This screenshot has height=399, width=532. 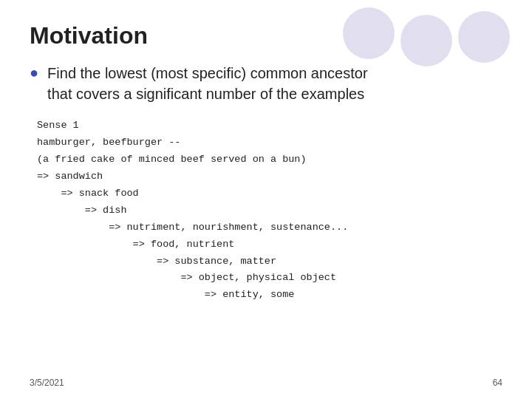 I want to click on code-line-8: => substance, matter, so click(x=270, y=262).